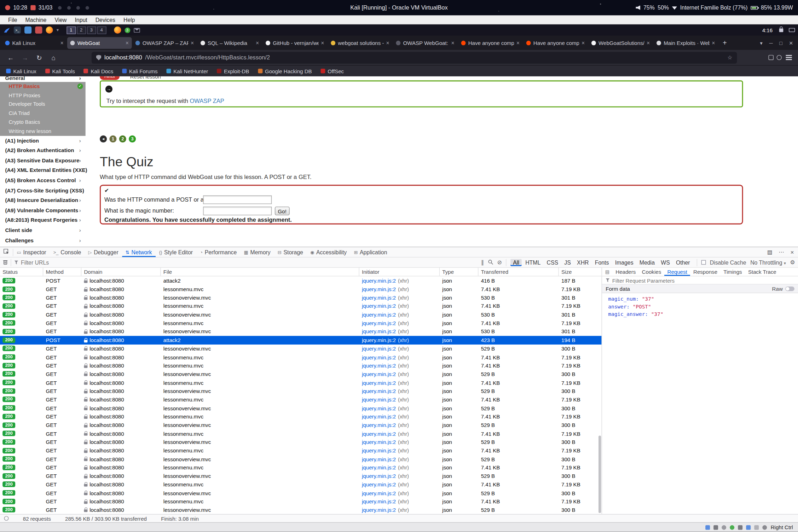 The width and height of the screenshot is (798, 532). Describe the element at coordinates (707, 527) in the screenshot. I see `display-status-icon` at that location.